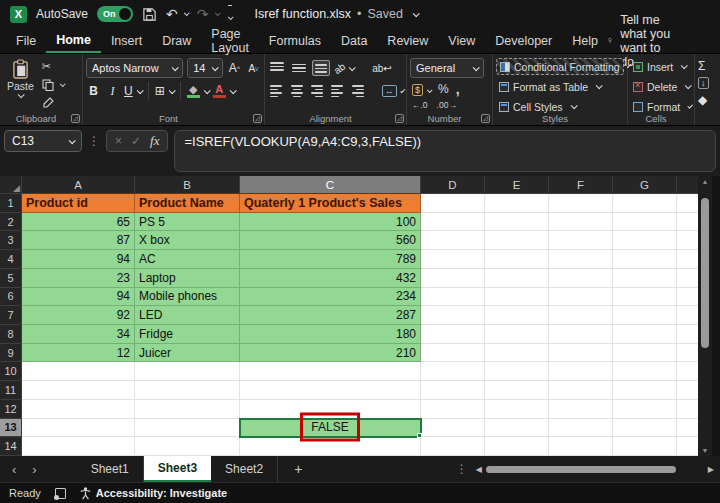 The height and width of the screenshot is (503, 720). I want to click on cell-D1, so click(453, 204).